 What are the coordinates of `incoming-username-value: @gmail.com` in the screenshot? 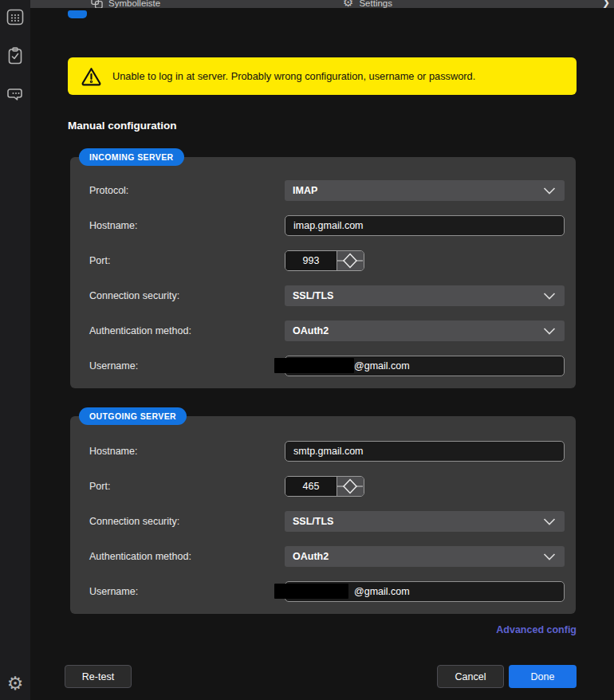 It's located at (382, 366).